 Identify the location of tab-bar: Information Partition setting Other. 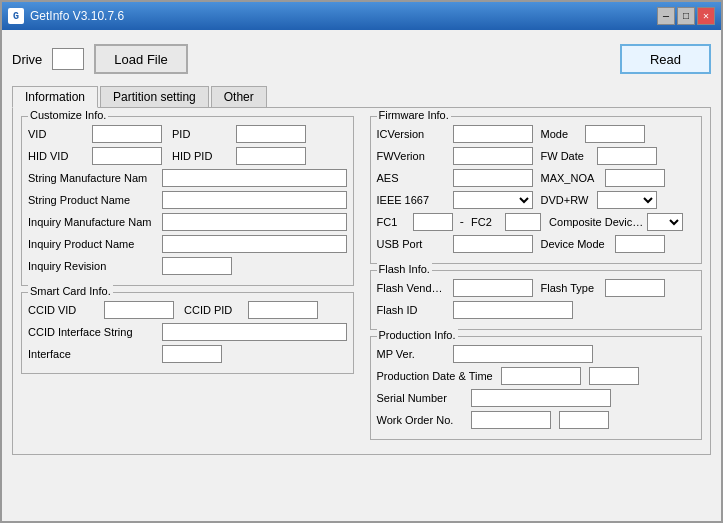
(362, 97).